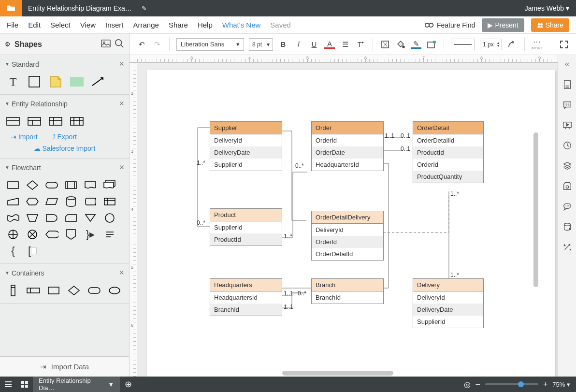  What do you see at coordinates (76, 384) in the screenshot?
I see `page-tab: Entity Relationship Dia…▼` at bounding box center [76, 384].